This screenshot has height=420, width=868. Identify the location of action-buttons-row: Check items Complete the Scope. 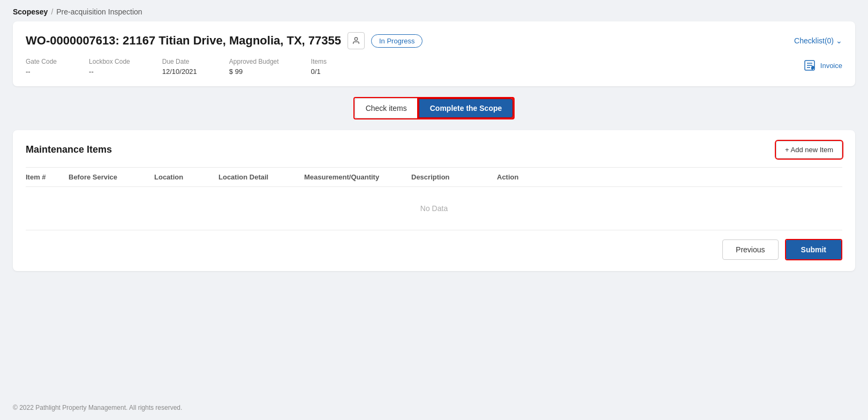
(434, 108).